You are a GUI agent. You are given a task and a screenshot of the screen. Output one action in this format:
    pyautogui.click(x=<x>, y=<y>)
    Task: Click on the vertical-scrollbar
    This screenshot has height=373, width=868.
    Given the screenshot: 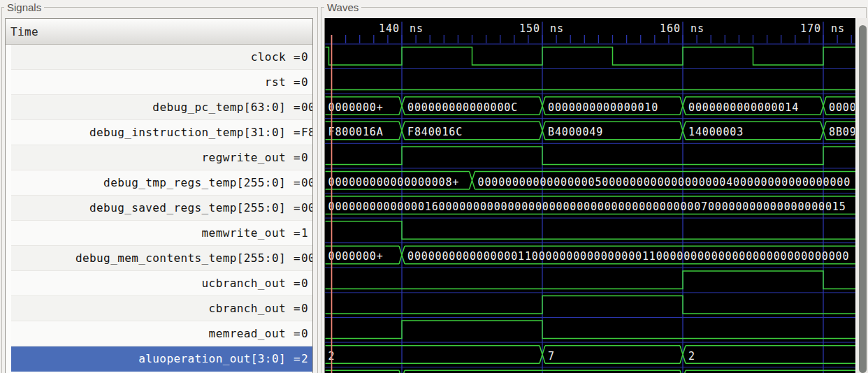 What is the action you would take?
    pyautogui.click(x=862, y=196)
    